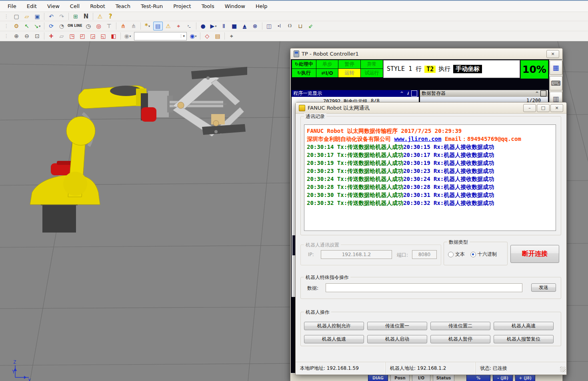 The width and height of the screenshot is (588, 381). Describe the element at coordinates (168, 26) in the screenshot. I see `alarm-icon: ⚠` at that location.